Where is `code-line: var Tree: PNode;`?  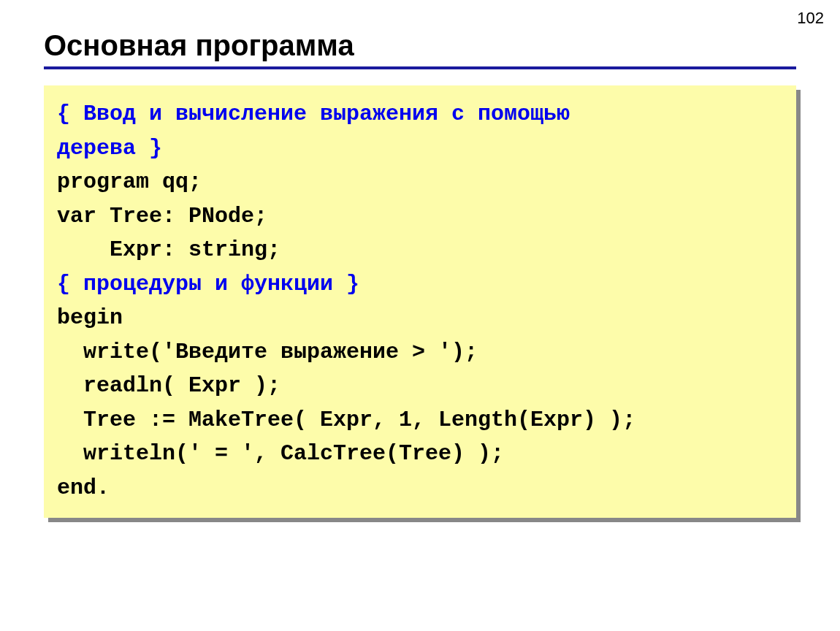 code-line: var Tree: PNode; is located at coordinates (162, 216).